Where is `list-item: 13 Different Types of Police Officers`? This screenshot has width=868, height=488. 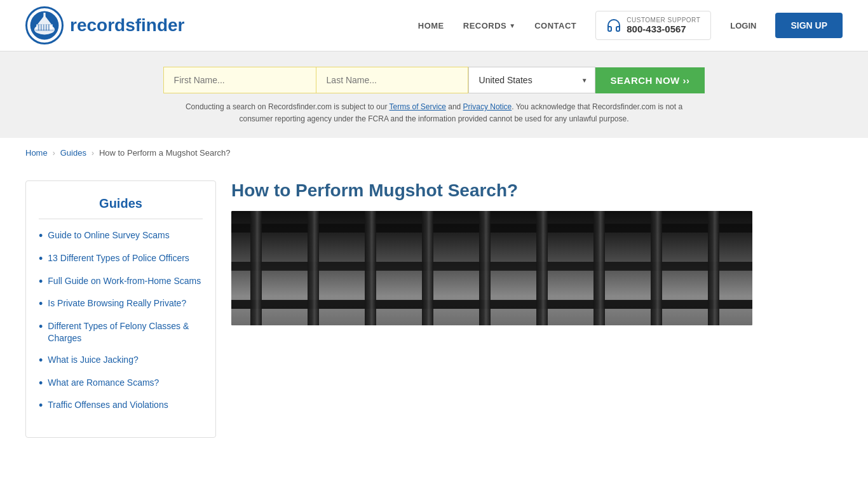
list-item: 13 Different Types of Police Officers is located at coordinates (121, 259).